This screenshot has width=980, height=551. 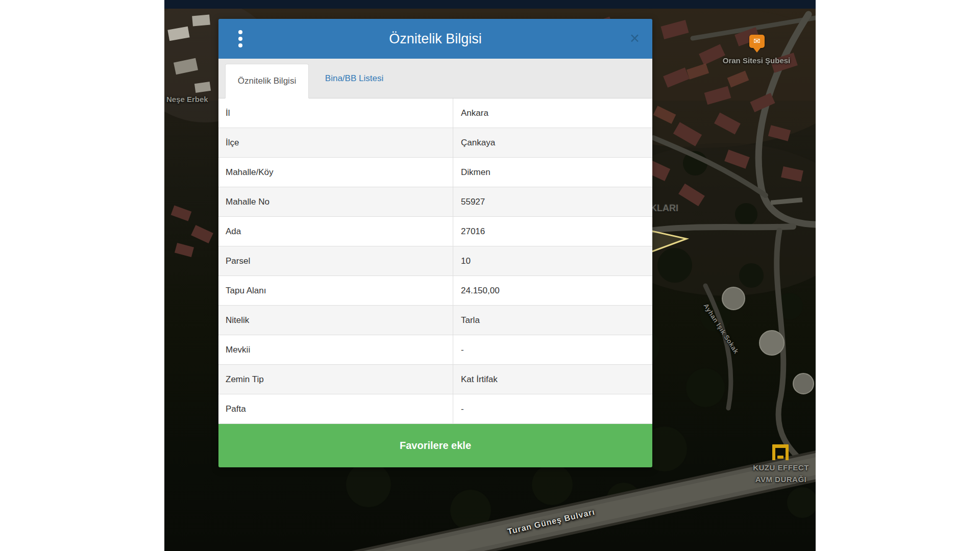 I want to click on row-label: Mahalle/Köy, so click(x=336, y=172).